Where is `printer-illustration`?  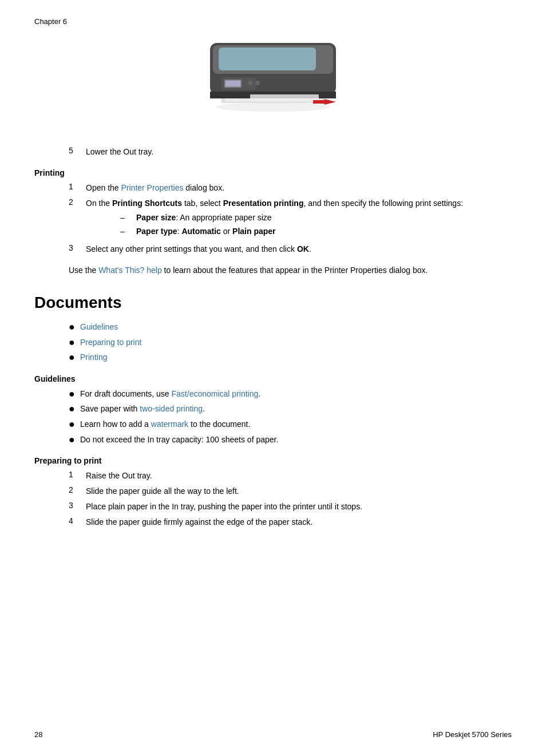 printer-illustration is located at coordinates (273, 83).